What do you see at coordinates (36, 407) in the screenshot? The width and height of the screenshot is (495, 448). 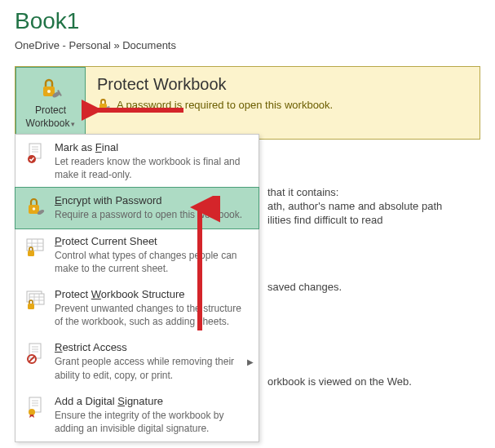 I see `document-ribbon-icon` at bounding box center [36, 407].